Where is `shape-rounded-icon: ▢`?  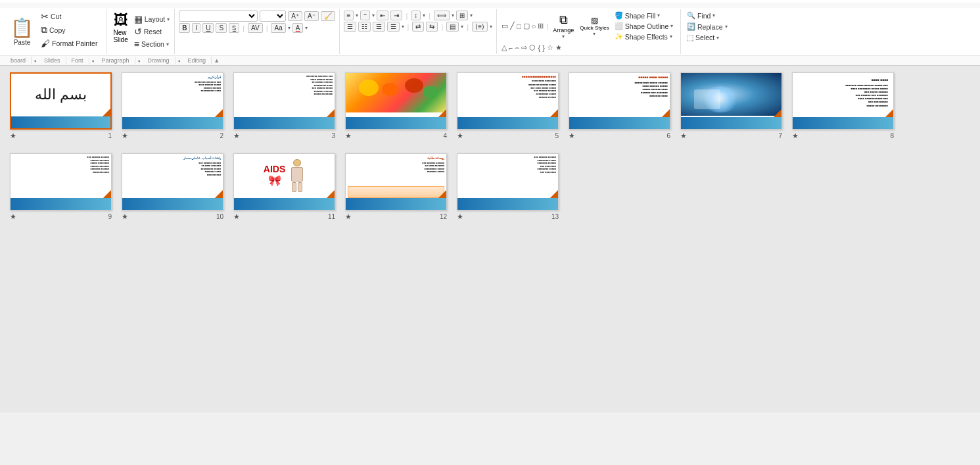
shape-rounded-icon: ▢ is located at coordinates (526, 26).